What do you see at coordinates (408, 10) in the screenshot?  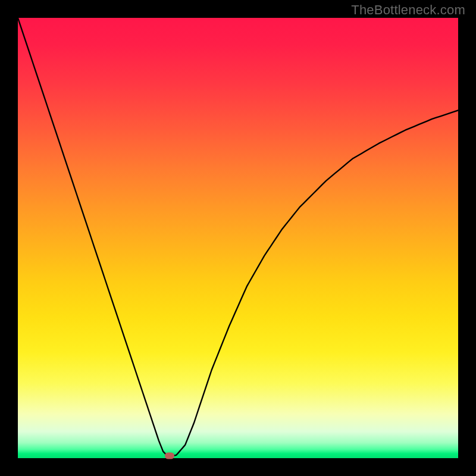 I see `watermark-text: TheBottleneck.com` at bounding box center [408, 10].